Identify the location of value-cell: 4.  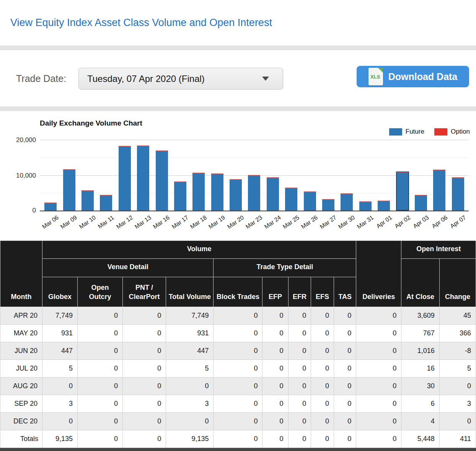
(420, 421).